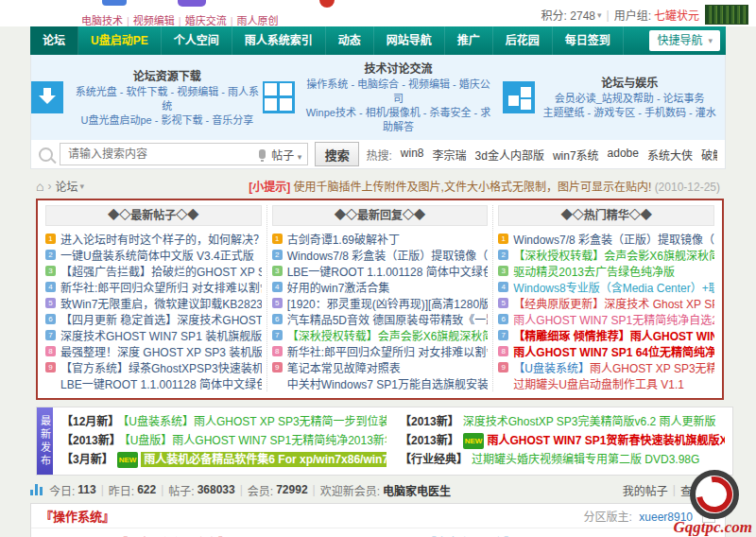 The width and height of the screenshot is (756, 537). Describe the element at coordinates (387, 384) in the screenshot. I see `post-link: 中关村Windows7 SP1万能自选旗舰安装版(32位` at that location.